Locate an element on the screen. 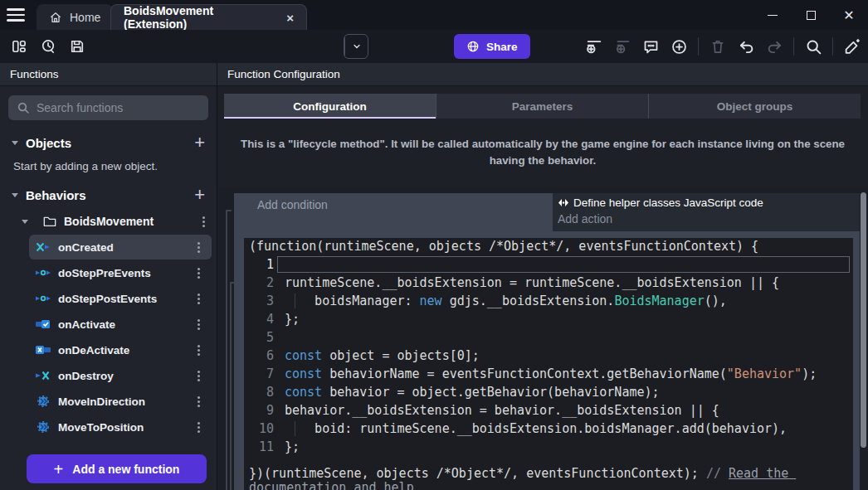 The height and width of the screenshot is (490, 868). globe-icon is located at coordinates (473, 46).